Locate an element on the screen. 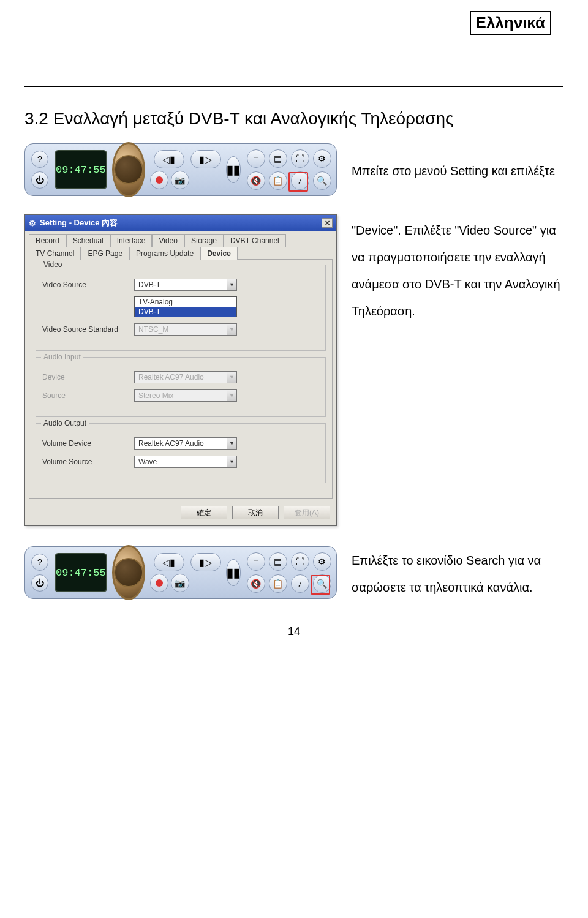  tab-epg-page: EPG Page is located at coordinates (105, 254).